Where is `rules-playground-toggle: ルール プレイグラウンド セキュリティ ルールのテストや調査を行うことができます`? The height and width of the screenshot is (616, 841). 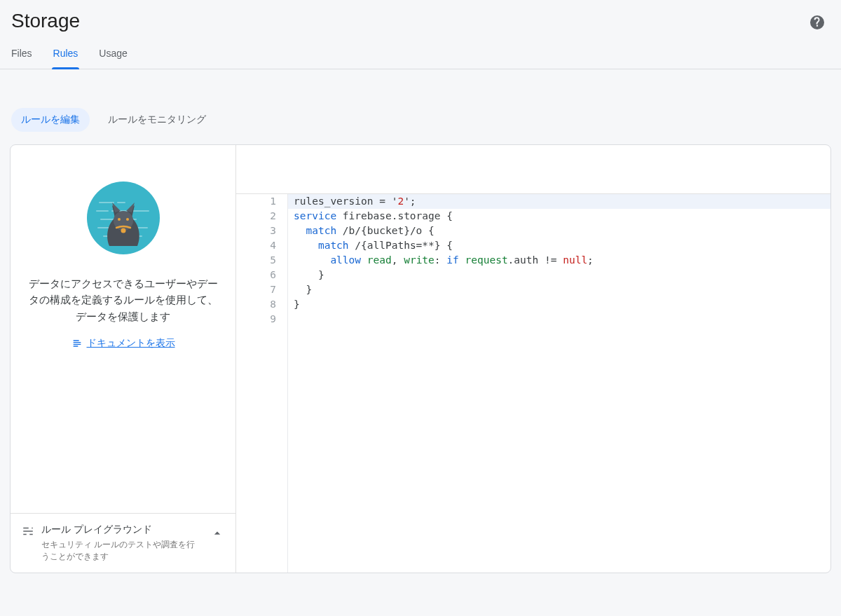
rules-playground-toggle: ルール プレイグラウンド セキュリティ ルールのテストや調査を行うことができます is located at coordinates (123, 542).